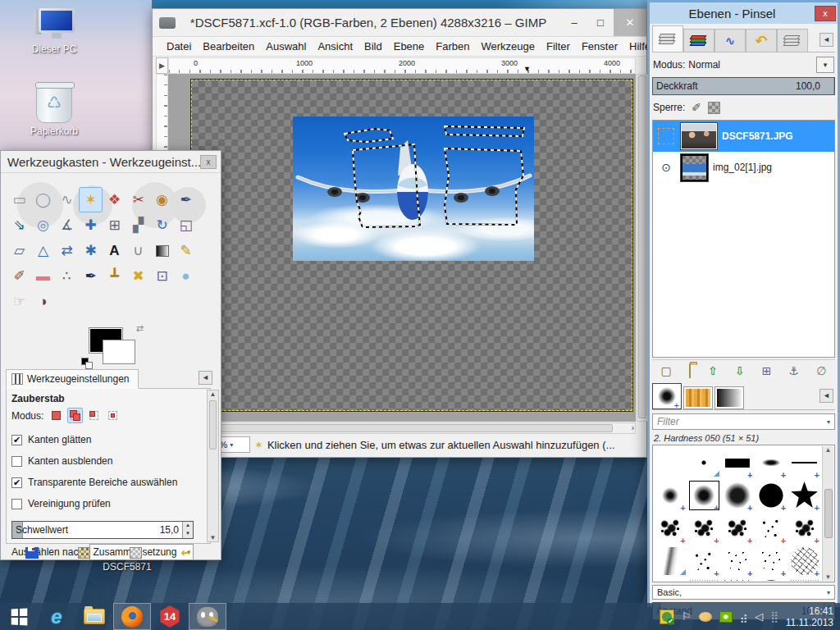  What do you see at coordinates (72, 379) in the screenshot?
I see `tool-options-tab: Werkzeugeinstellungen` at bounding box center [72, 379].